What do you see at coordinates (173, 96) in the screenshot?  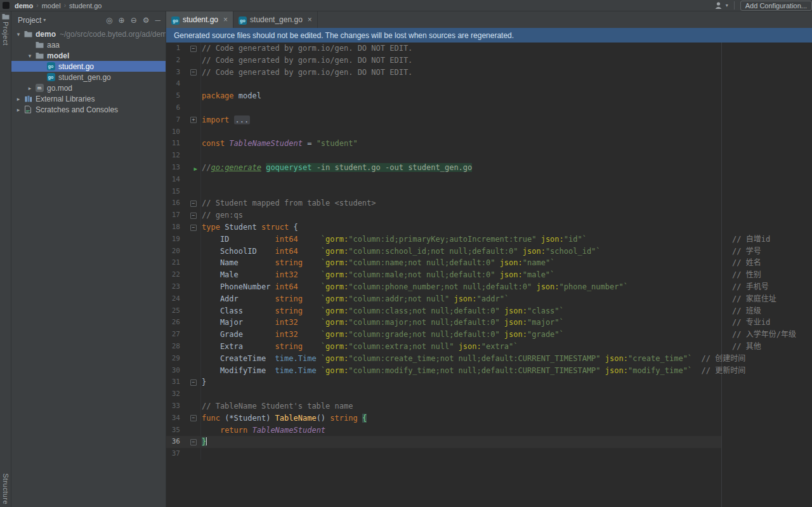 I see `line-number: 5` at bounding box center [173, 96].